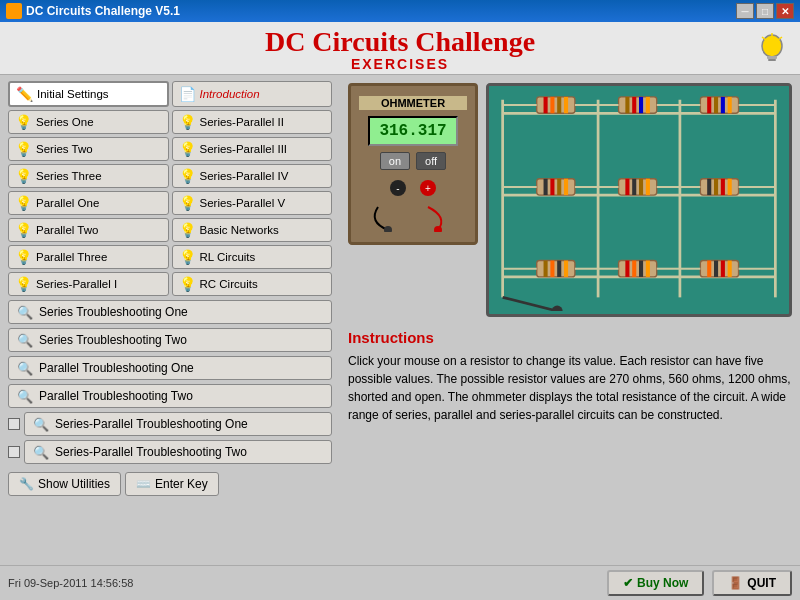 This screenshot has height=600, width=800. Describe the element at coordinates (765, 11) in the screenshot. I see `window-controls: ─ □ ✕` at that location.